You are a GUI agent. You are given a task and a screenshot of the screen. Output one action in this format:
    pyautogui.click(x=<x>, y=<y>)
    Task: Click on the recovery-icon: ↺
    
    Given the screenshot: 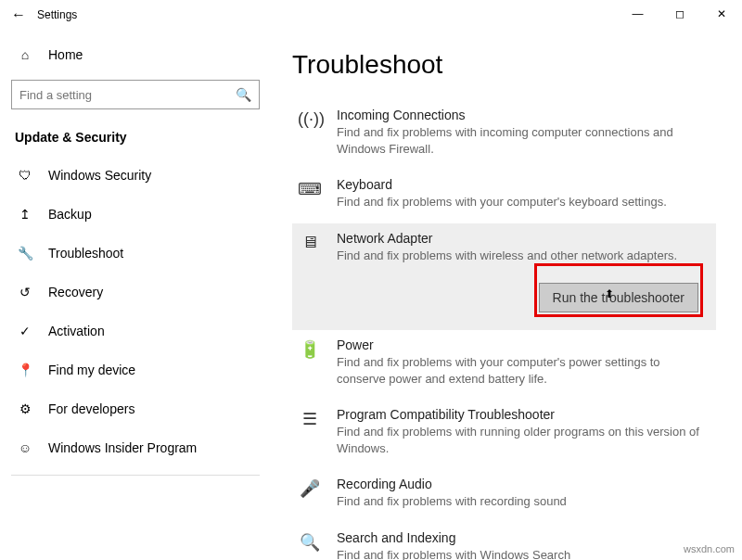 What is the action you would take?
    pyautogui.click(x=25, y=292)
    